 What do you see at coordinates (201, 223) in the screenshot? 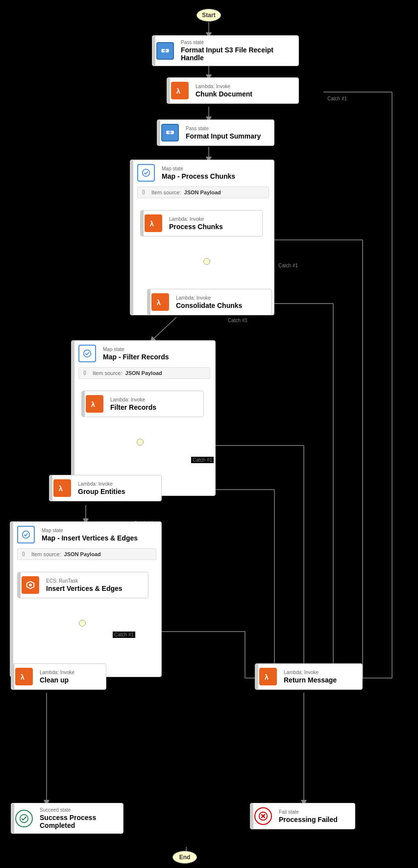
I see `process-chunks-node: λ Lambda: Invoke Process Chunks` at bounding box center [201, 223].